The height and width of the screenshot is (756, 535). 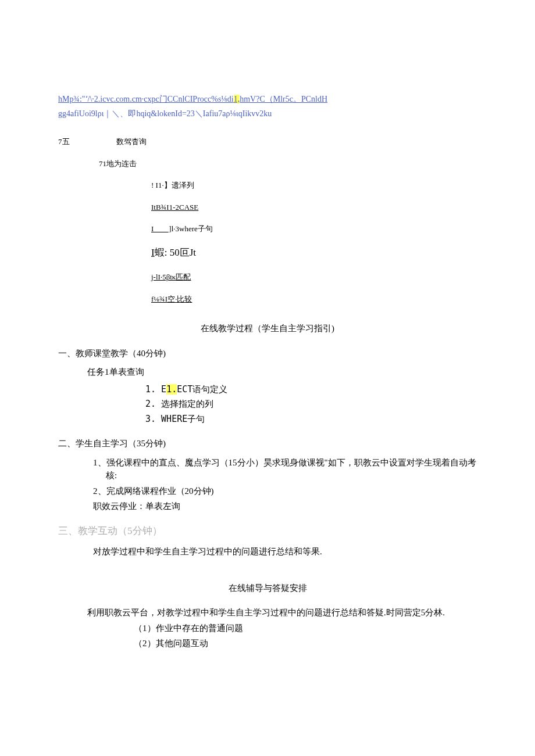 What do you see at coordinates (131, 142) in the screenshot?
I see `sec7-title: 数驾杳询` at bounding box center [131, 142].